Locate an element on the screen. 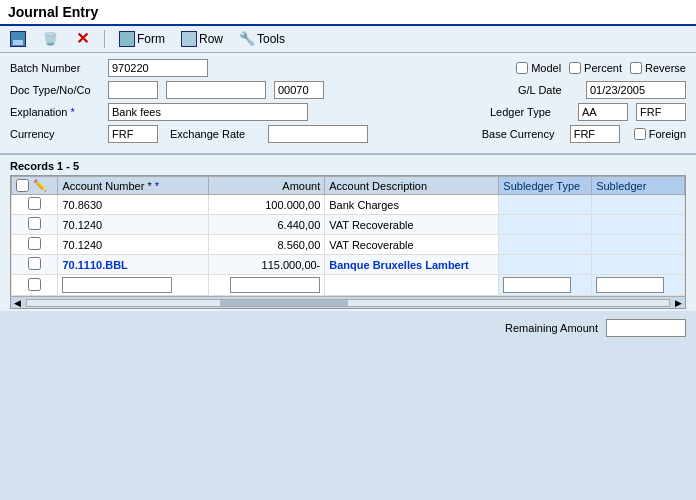  exchange-rate-input is located at coordinates (318, 134).